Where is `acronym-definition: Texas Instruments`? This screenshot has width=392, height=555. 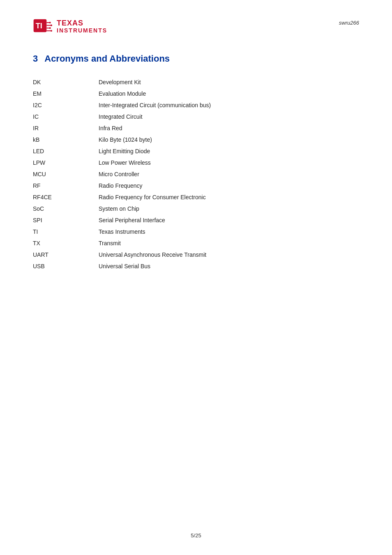
acronym-definition: Texas Instruments is located at coordinates (229, 232).